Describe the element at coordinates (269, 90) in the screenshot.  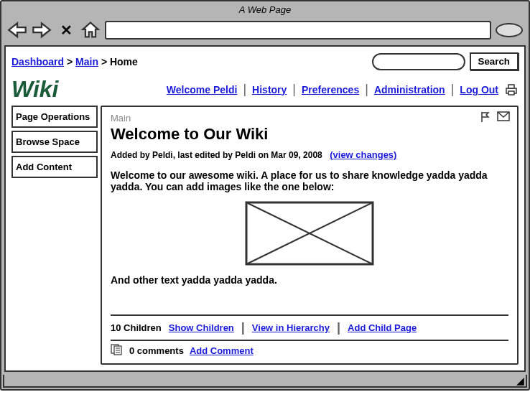
I see `nav-history: History` at that location.